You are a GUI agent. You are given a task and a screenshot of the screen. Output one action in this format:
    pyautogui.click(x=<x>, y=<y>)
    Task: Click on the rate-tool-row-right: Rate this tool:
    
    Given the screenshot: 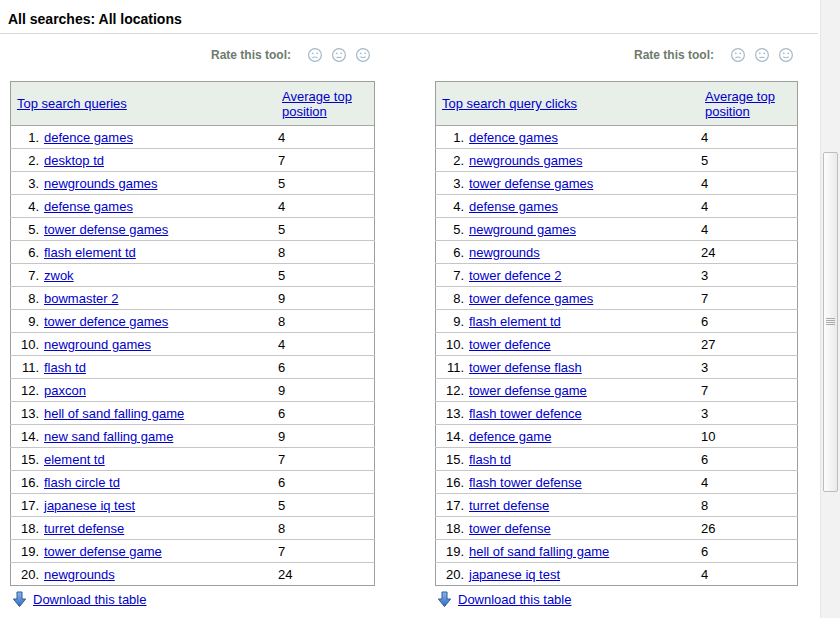 What is the action you would take?
    pyautogui.click(x=616, y=55)
    